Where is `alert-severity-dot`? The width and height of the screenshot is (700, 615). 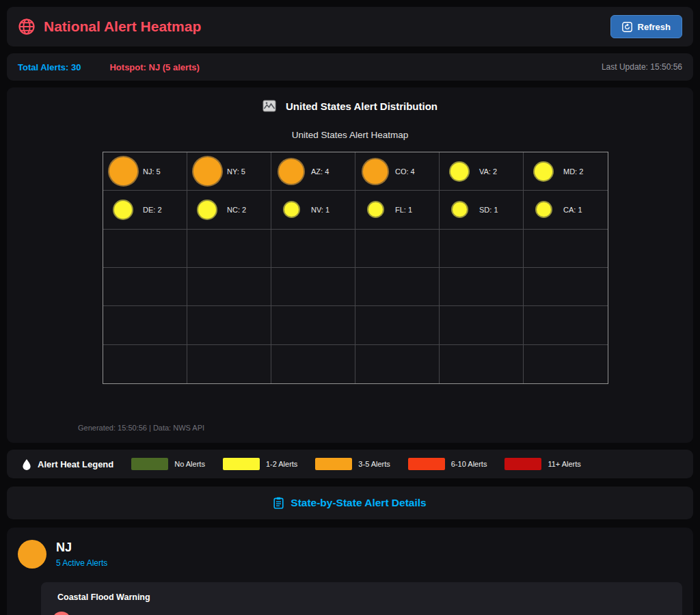
alert-severity-dot is located at coordinates (62, 614).